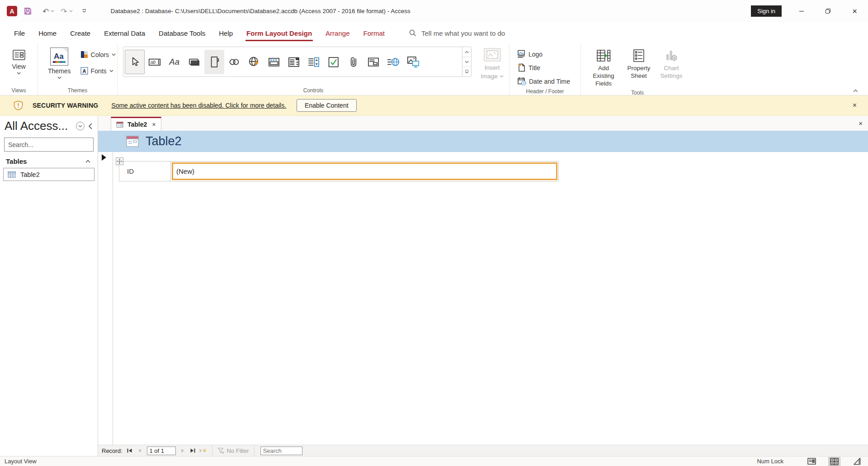  What do you see at coordinates (19, 67) in the screenshot?
I see `view-label: View` at bounding box center [19, 67].